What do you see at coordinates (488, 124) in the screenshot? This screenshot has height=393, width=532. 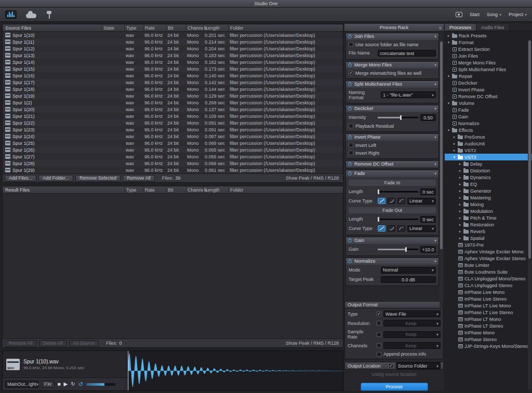 I see `tree-item-normalize: Normalize` at bounding box center [488, 124].